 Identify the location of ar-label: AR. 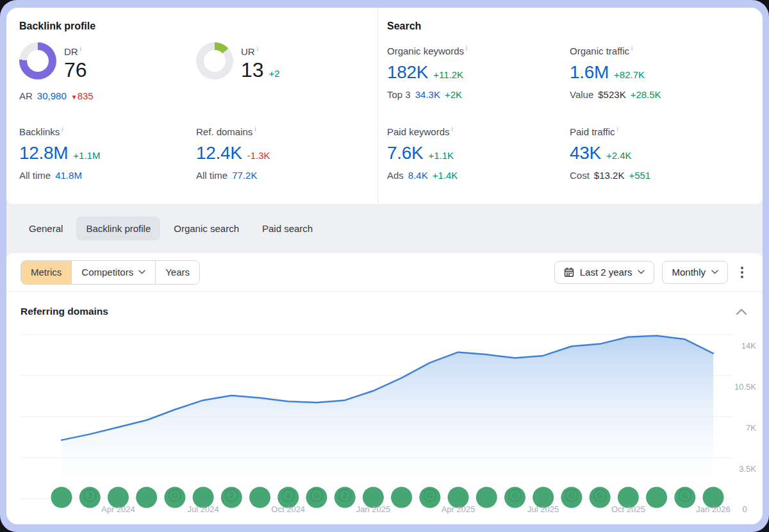
(26, 96).